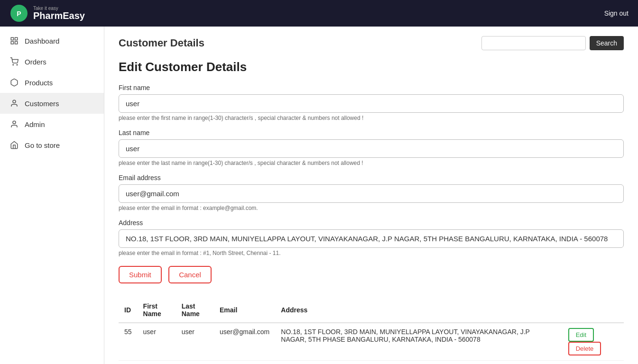 The height and width of the screenshot is (364, 638). What do you see at coordinates (371, 342) in the screenshot?
I see `table-row: 55 user user user@gmail.com NO.18, 1ST F…` at bounding box center [371, 342].